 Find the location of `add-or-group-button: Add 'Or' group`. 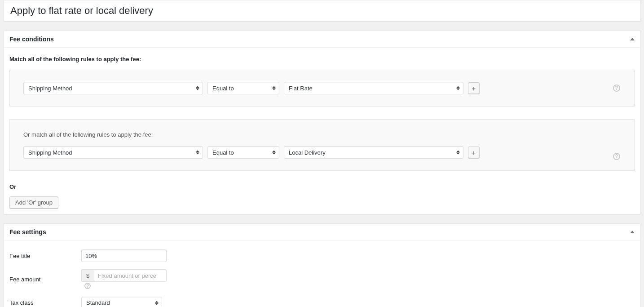

add-or-group-button: Add 'Or' group is located at coordinates (34, 202).